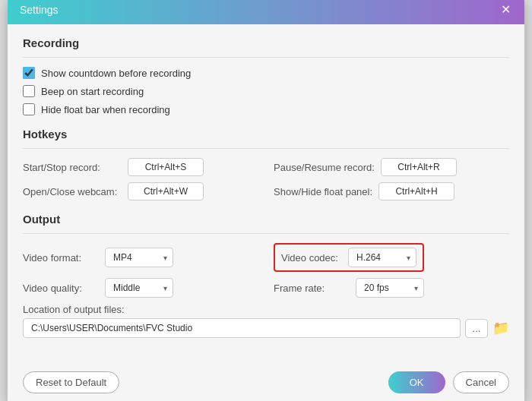  I want to click on hotkey-row-3: Show/Hide float panel:, so click(391, 191).